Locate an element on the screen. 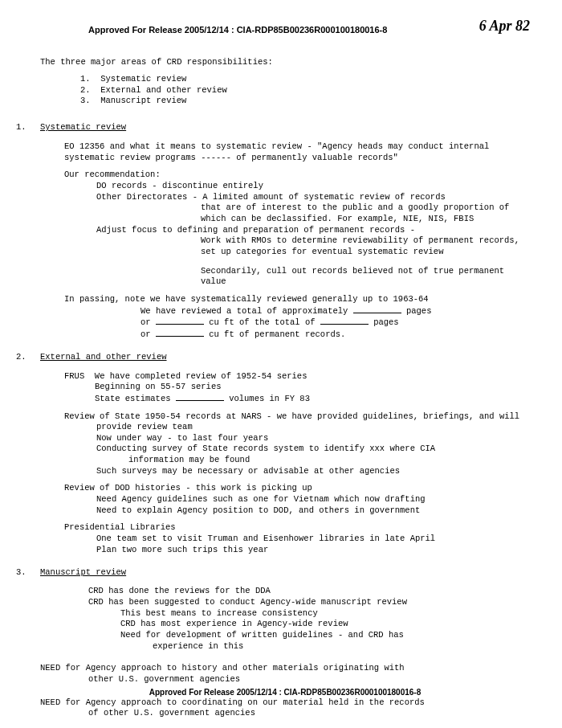  rec-do: DO records - discontinue entirely is located at coordinates (313, 186).